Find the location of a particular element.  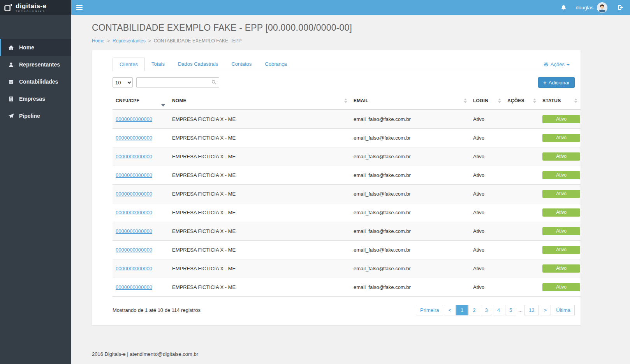

col-header-status: STATUS is located at coordinates (560, 102).